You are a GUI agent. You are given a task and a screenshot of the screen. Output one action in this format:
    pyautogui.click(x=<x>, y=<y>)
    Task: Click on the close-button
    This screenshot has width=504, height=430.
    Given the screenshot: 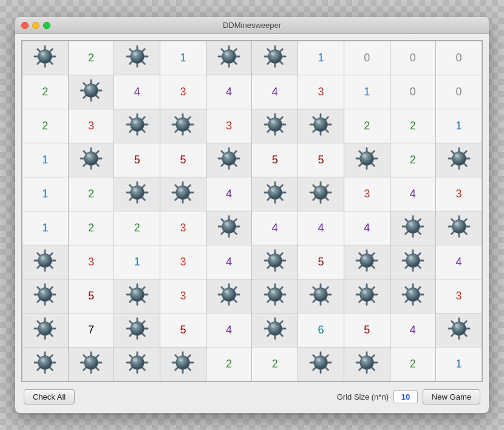 What is the action you would take?
    pyautogui.click(x=25, y=26)
    